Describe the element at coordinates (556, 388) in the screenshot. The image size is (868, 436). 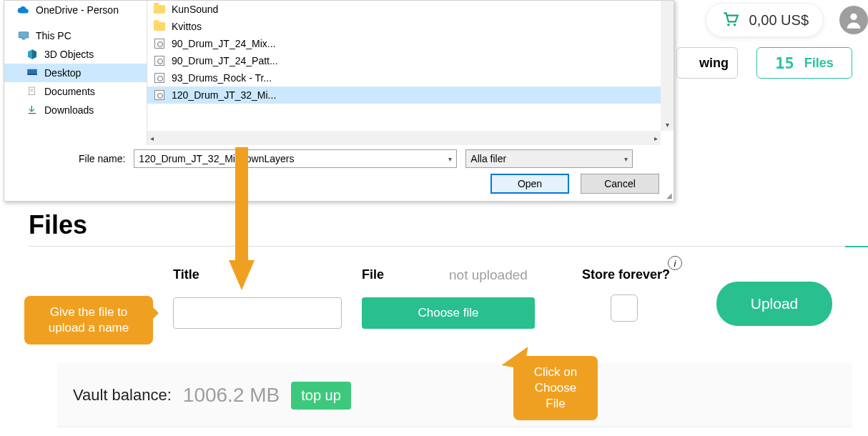
I see `callout-choose-file: Click on Choose File` at that location.